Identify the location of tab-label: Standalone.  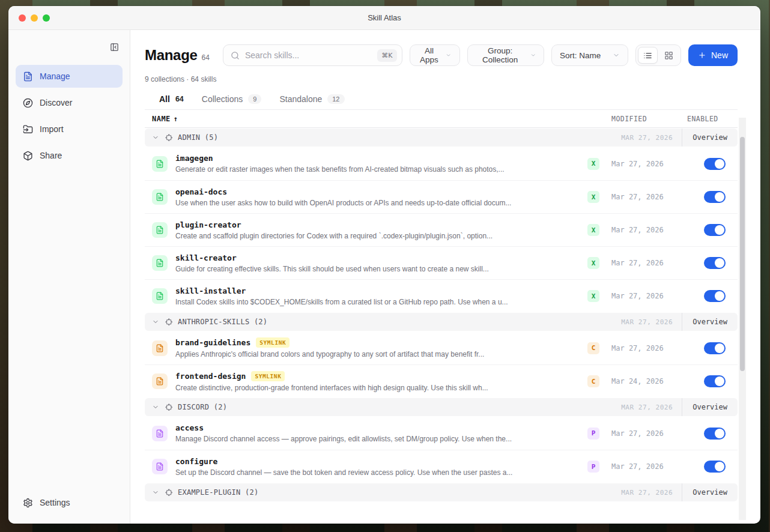
(300, 99).